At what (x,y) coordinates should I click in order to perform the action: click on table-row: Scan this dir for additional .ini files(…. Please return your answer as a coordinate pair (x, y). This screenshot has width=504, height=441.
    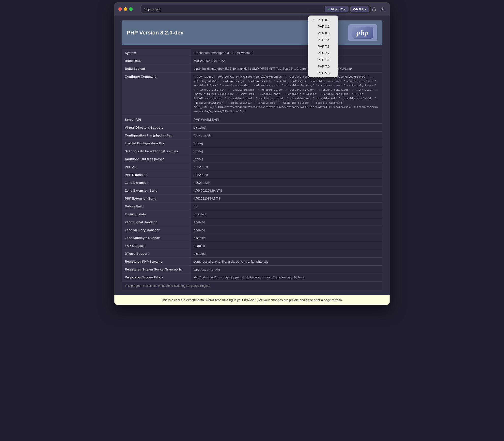
    Looking at the image, I should click on (252, 151).